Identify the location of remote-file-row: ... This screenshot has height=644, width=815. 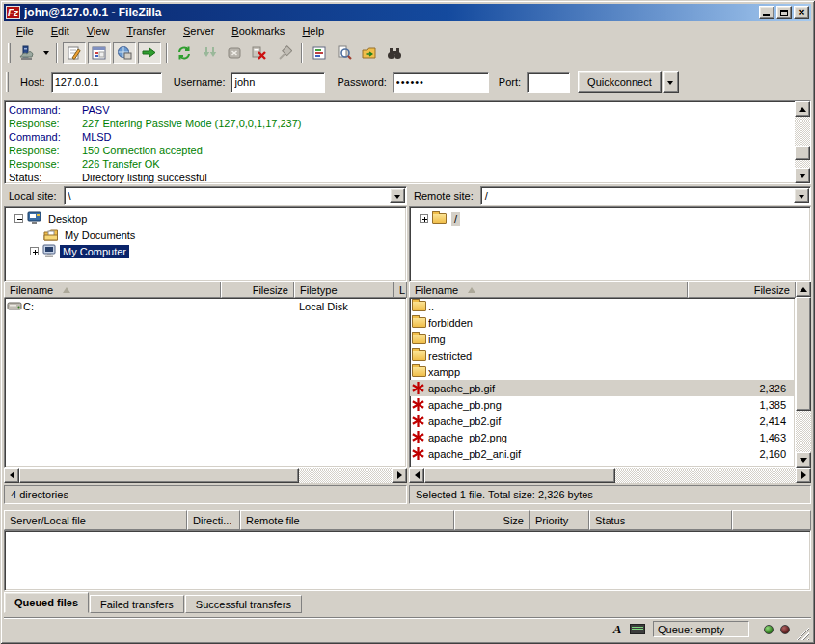
(602, 307).